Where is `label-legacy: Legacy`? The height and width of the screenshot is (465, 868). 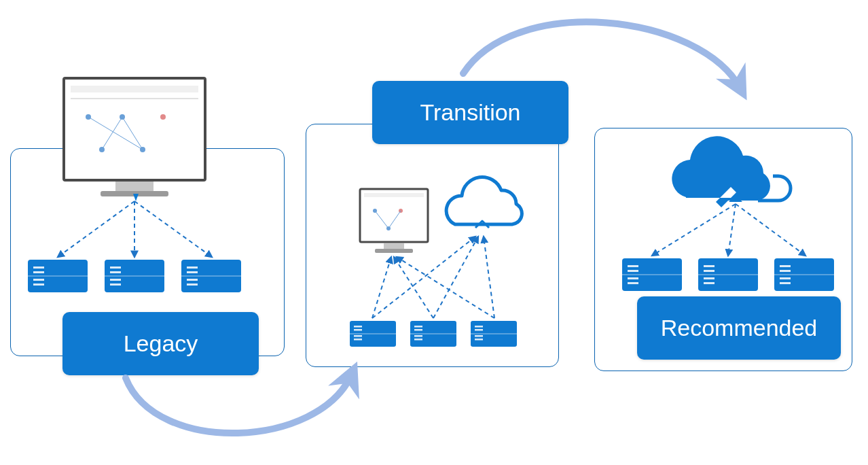 label-legacy: Legacy is located at coordinates (160, 344).